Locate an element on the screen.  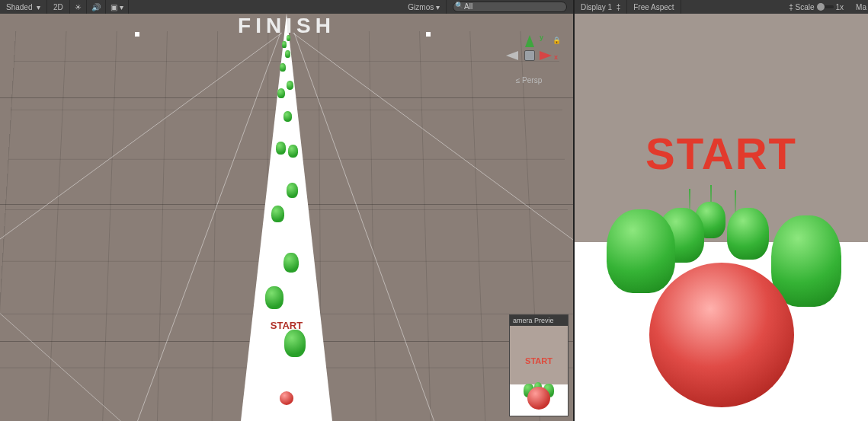
scale-label: Scale is located at coordinates (805, 8).